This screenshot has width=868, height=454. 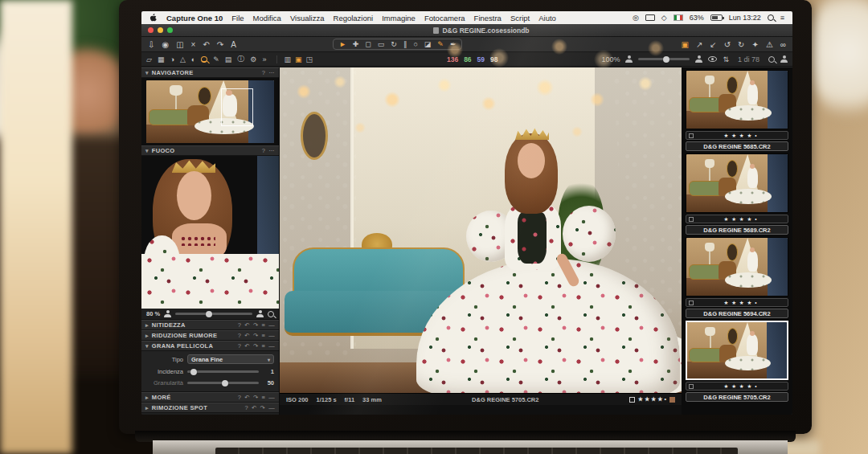 I want to click on thumb-filename: D&G REGINE 5694.CR2, so click(x=737, y=313).